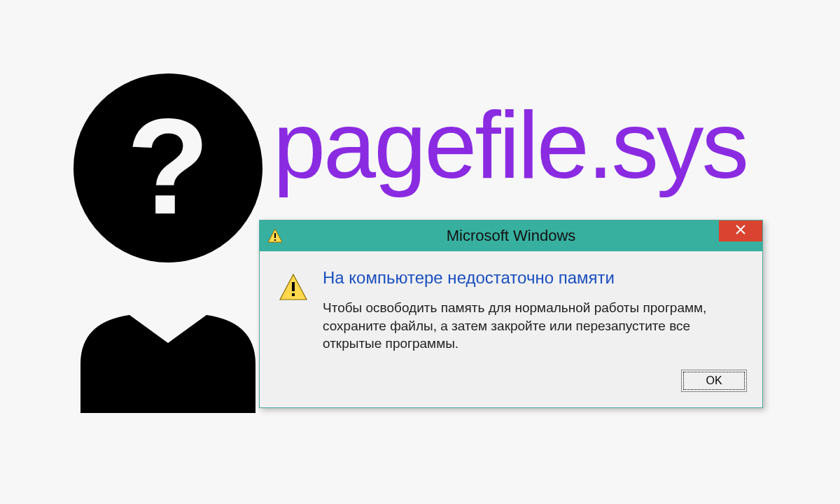 This screenshot has width=840, height=504. What do you see at coordinates (741, 231) in the screenshot?
I see `close-icon` at bounding box center [741, 231].